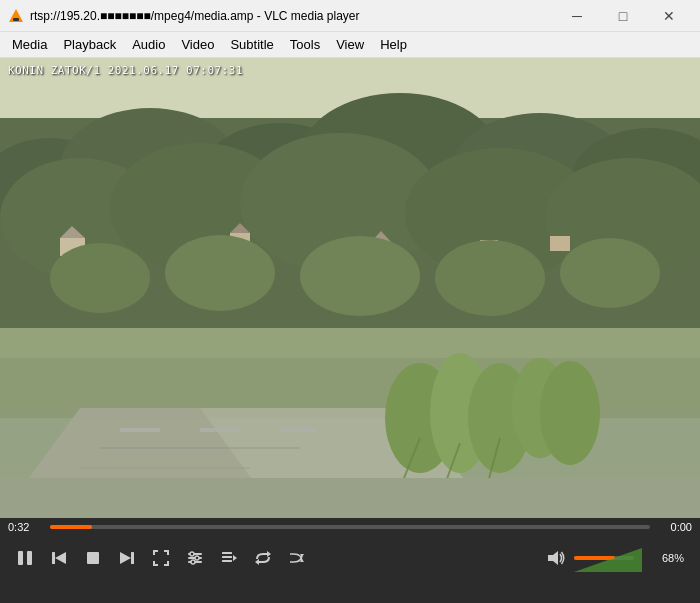  I want to click on extended-button, so click(195, 558).